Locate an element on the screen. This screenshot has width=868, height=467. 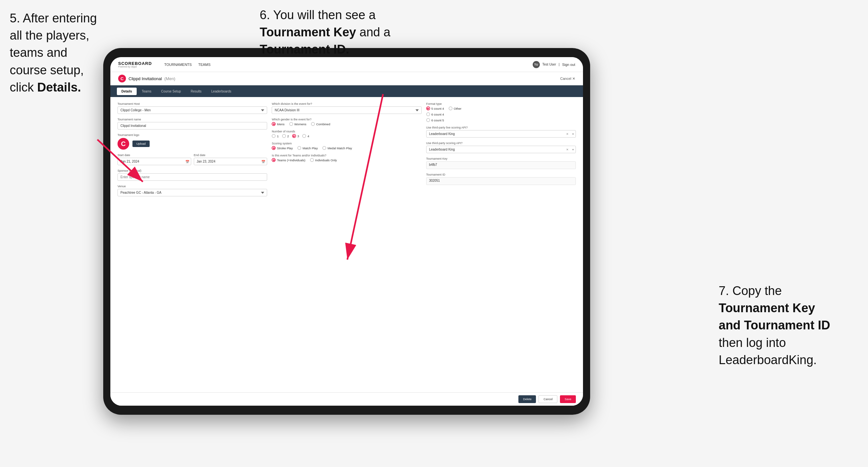
rounds-4: 4 is located at coordinates (306, 136).